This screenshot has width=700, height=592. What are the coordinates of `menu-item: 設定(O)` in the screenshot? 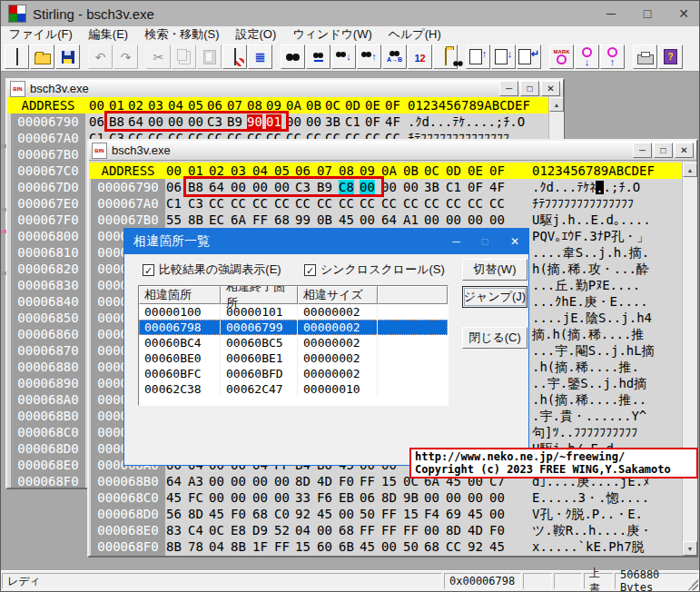 It's located at (256, 35).